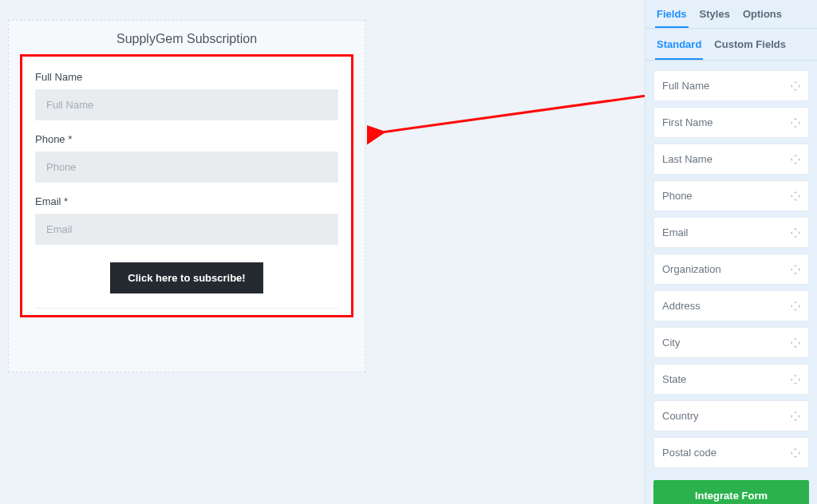 The width and height of the screenshot is (817, 504). Describe the element at coordinates (688, 123) in the screenshot. I see `palette-item-label: First Name` at that location.